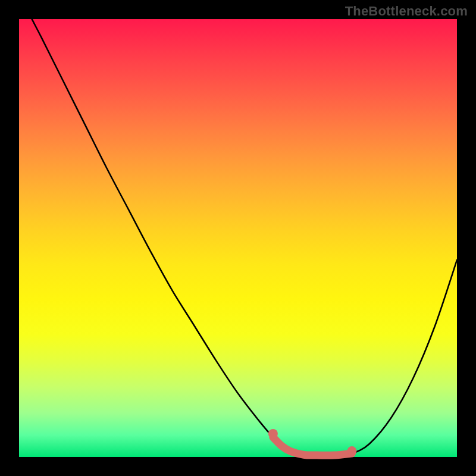 This screenshot has height=476, width=476. I want to click on optimal-marker-end-dot, so click(352, 451).